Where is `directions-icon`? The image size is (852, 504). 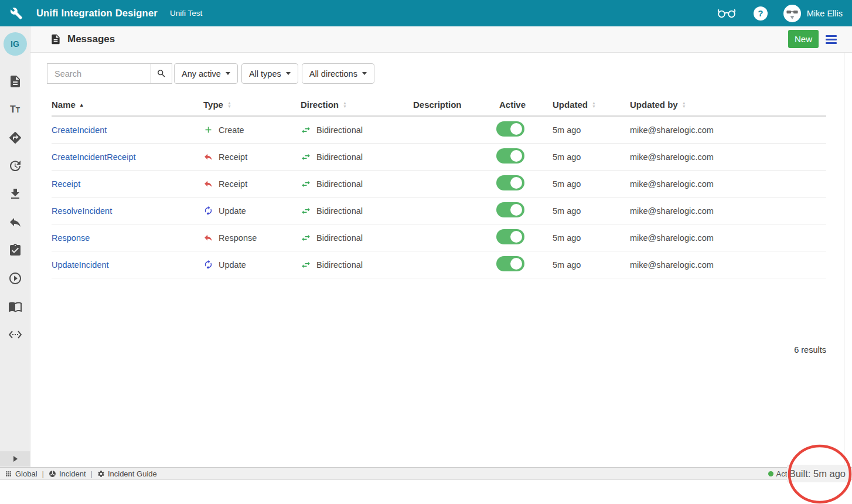
directions-icon is located at coordinates (15, 138).